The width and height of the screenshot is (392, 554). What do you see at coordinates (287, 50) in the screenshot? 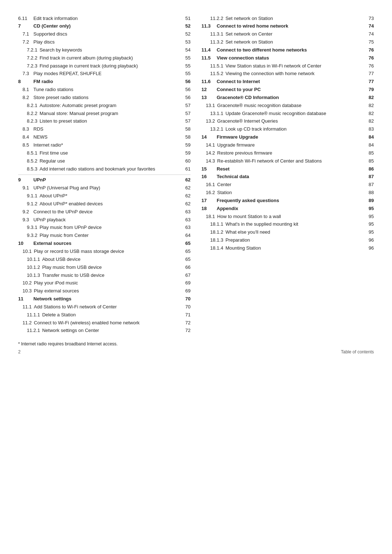
I see `toc-entry: 11.4Connect to two different home networ…` at bounding box center [287, 50].